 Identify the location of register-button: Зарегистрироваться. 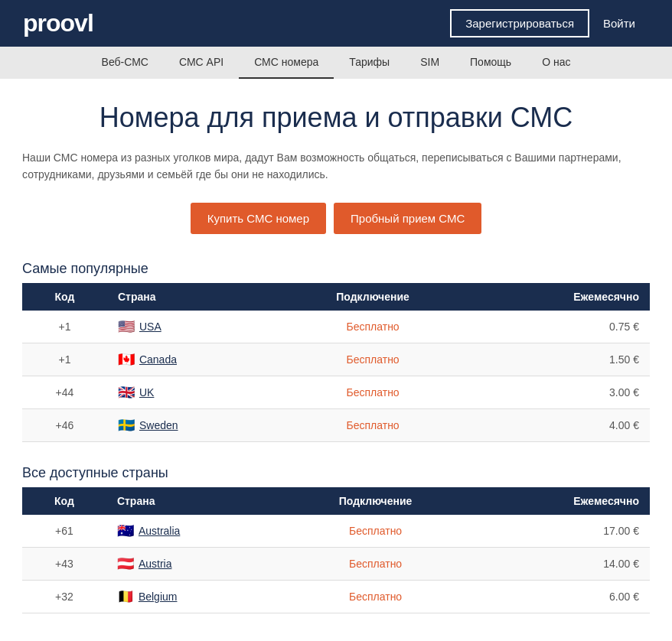
(520, 23).